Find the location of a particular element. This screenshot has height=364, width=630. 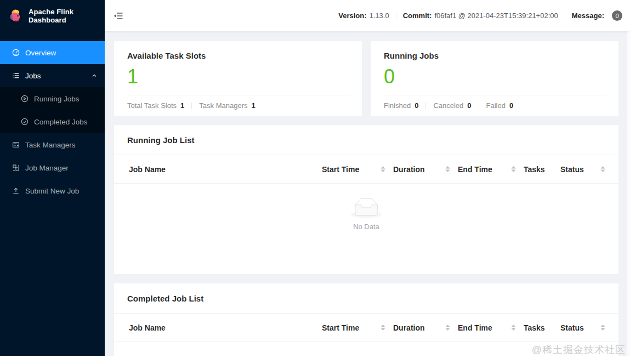

sidebar-item-running-jobs: Running Jobs is located at coordinates (53, 99).